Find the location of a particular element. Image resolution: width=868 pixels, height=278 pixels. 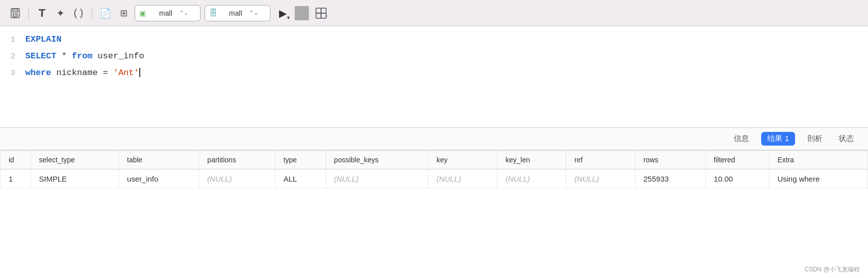

cell-select-type: SIMPLE is located at coordinates (75, 179).